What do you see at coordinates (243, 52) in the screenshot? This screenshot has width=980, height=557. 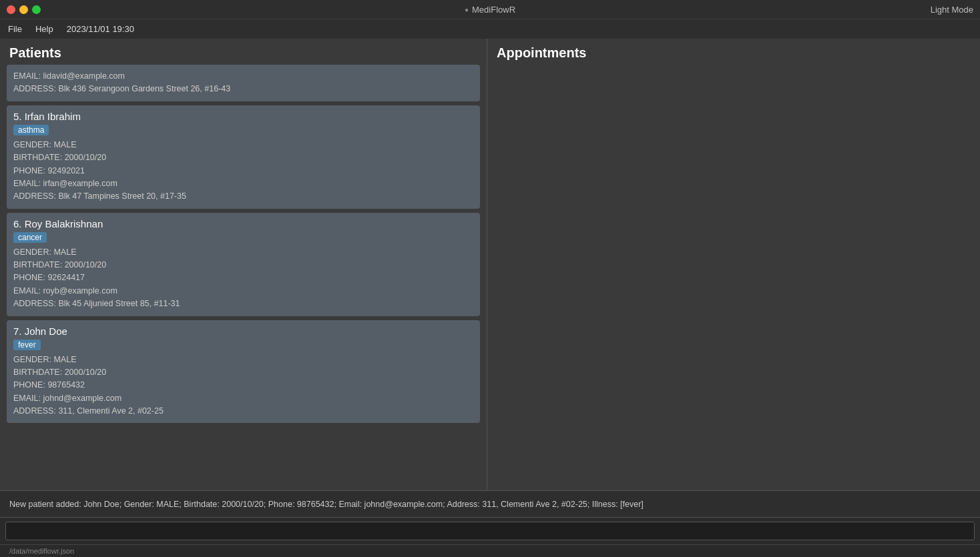 I see `patients-header: Patients` at bounding box center [243, 52].